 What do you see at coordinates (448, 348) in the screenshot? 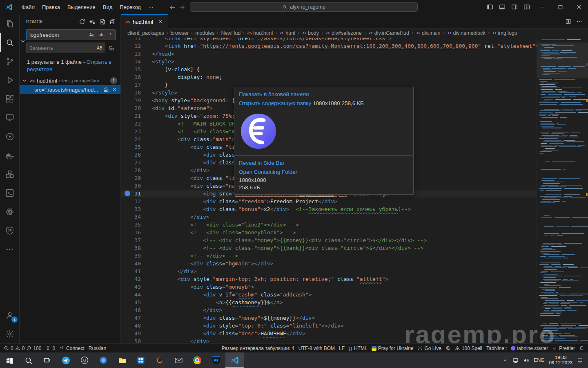
I see `status-browser` at bounding box center [448, 348].